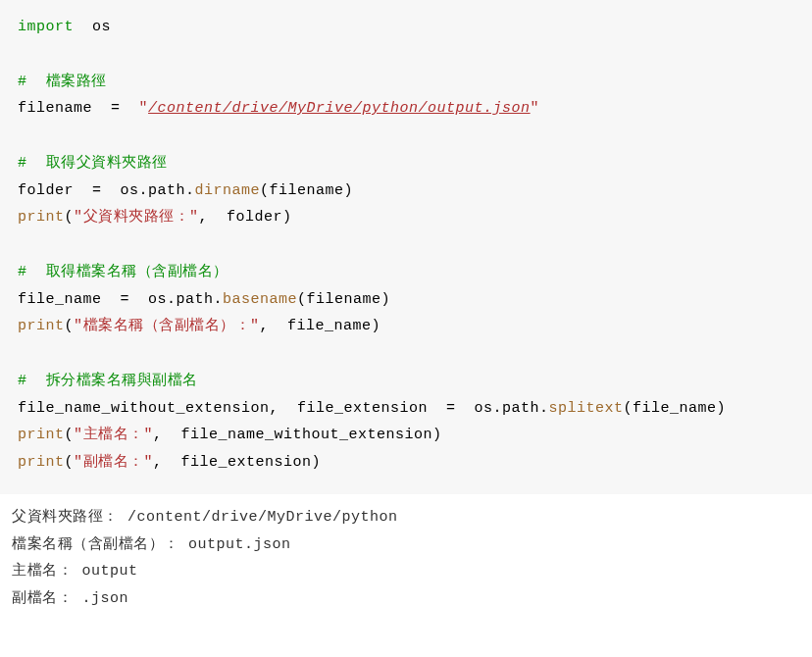 The image size is (812, 657). I want to click on output-line: 檔案名稱（含副檔名）： output.json, so click(151, 545).